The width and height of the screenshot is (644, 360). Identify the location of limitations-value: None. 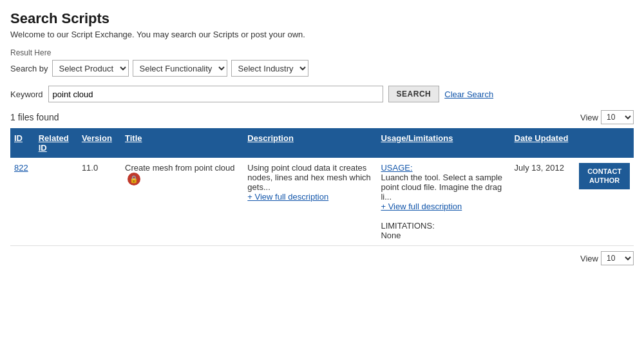
(390, 236).